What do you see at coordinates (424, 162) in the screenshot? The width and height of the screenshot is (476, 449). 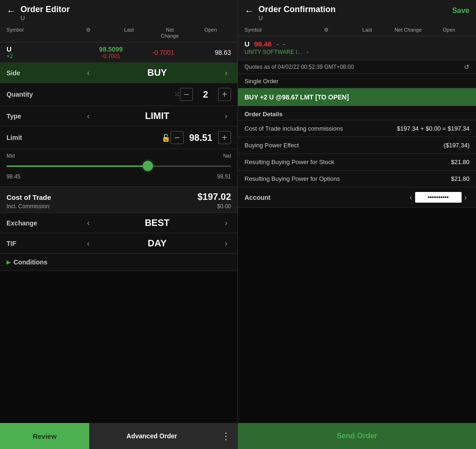 I see `detail-value-2: $21.80` at bounding box center [424, 162].